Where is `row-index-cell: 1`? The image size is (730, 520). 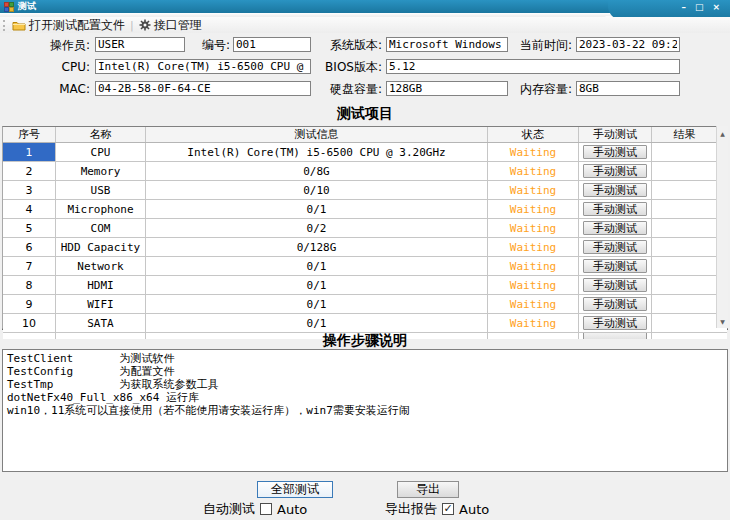
row-index-cell: 1 is located at coordinates (30, 152).